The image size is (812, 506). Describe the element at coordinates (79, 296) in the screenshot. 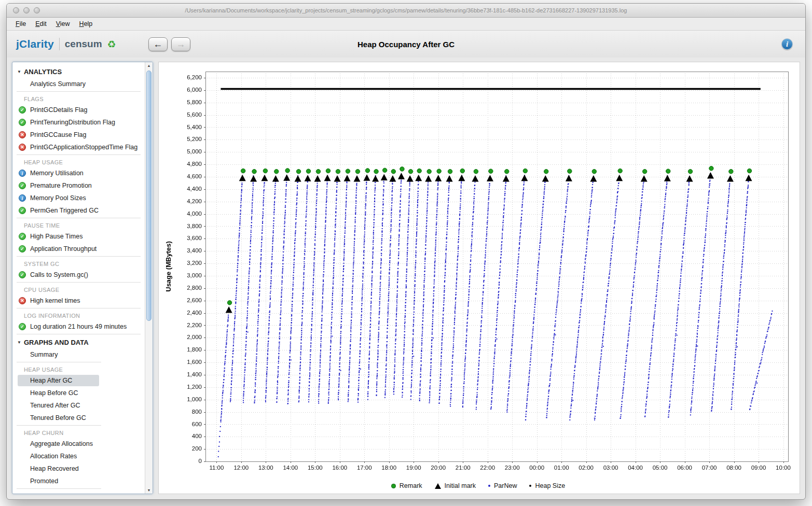

I see `sidebar-group: CPU USAGE✕High kernel times` at that location.